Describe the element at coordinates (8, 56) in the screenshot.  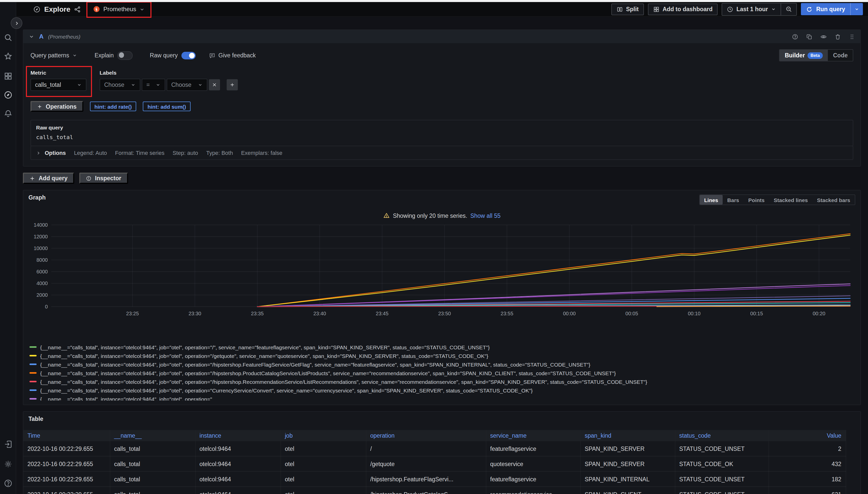
I see `star-icon` at that location.